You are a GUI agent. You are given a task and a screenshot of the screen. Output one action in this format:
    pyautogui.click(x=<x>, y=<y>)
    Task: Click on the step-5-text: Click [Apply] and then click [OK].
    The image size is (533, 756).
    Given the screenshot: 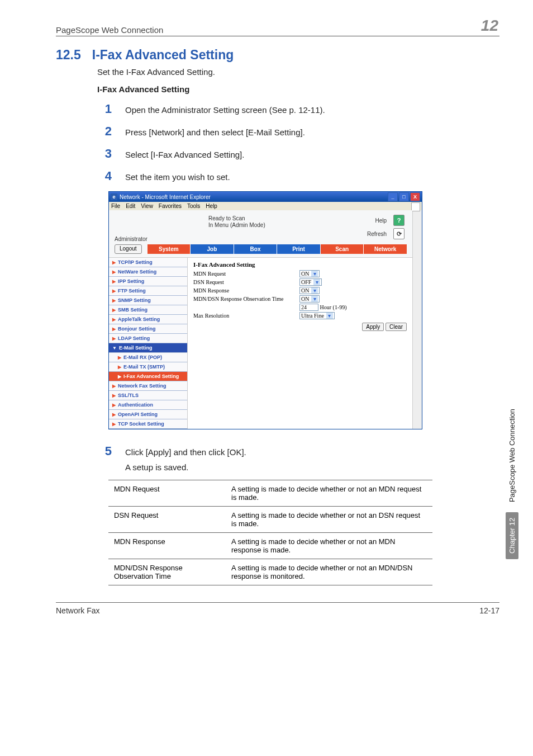 What is the action you would take?
    pyautogui.click(x=185, y=452)
    